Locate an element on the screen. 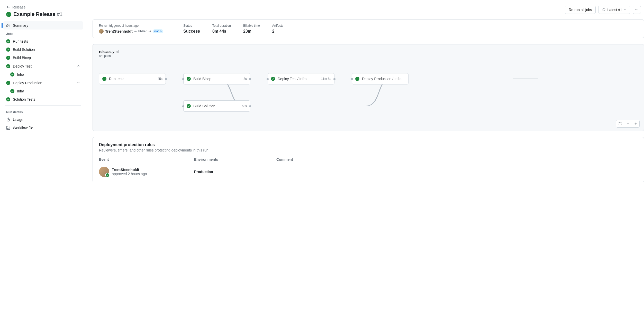  sidebar-job-build-bicep: Build Bicep is located at coordinates (43, 58).